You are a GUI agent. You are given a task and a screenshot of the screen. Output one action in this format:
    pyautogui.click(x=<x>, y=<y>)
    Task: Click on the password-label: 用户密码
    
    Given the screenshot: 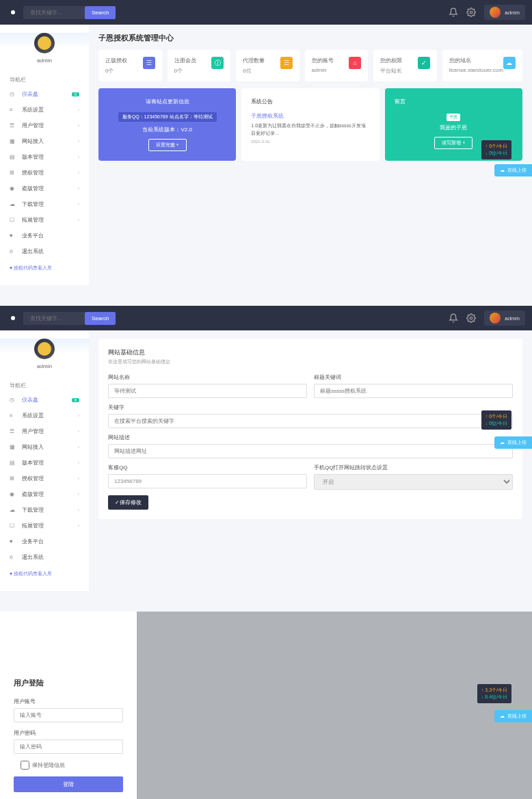 What is the action you would take?
    pyautogui.click(x=68, y=733)
    